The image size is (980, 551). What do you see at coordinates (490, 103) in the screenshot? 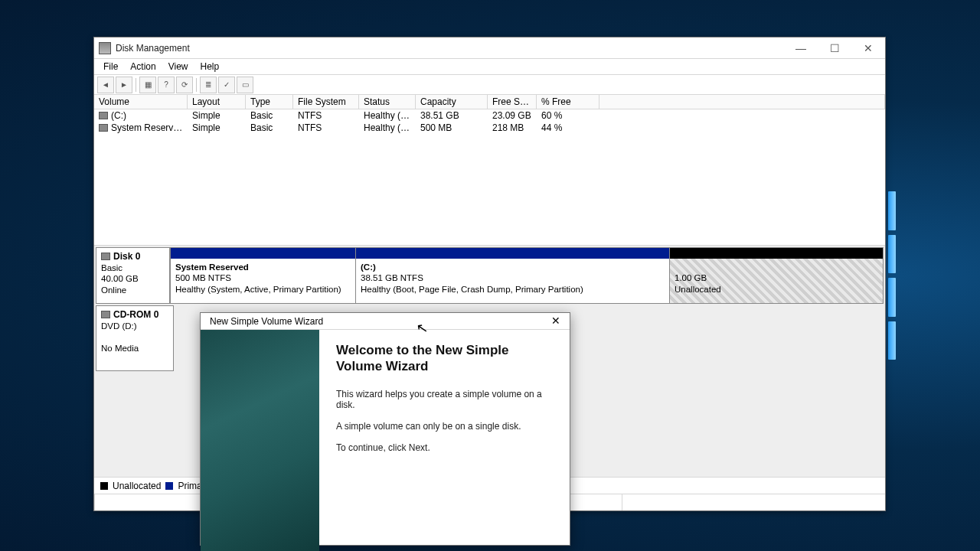
I see `volume-header: Volume Layout Type File System Status Ca…` at bounding box center [490, 103].